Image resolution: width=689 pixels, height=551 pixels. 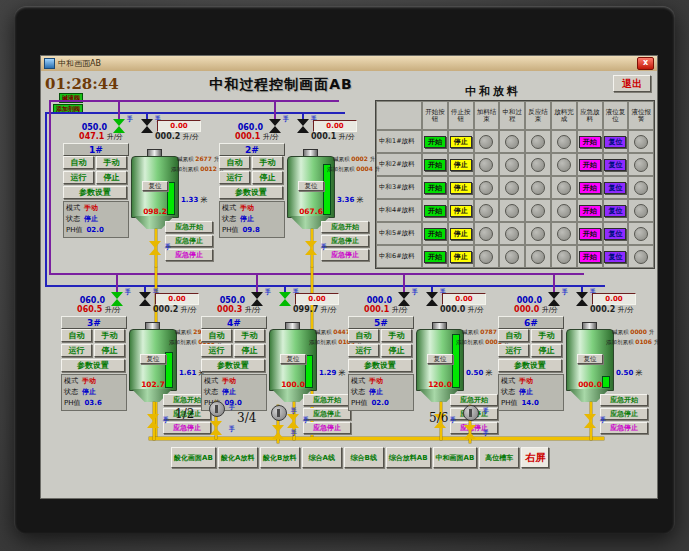 What do you see at coordinates (194, 458) in the screenshot?
I see `nav-button-1: 酸化画面AB` at bounding box center [194, 458].